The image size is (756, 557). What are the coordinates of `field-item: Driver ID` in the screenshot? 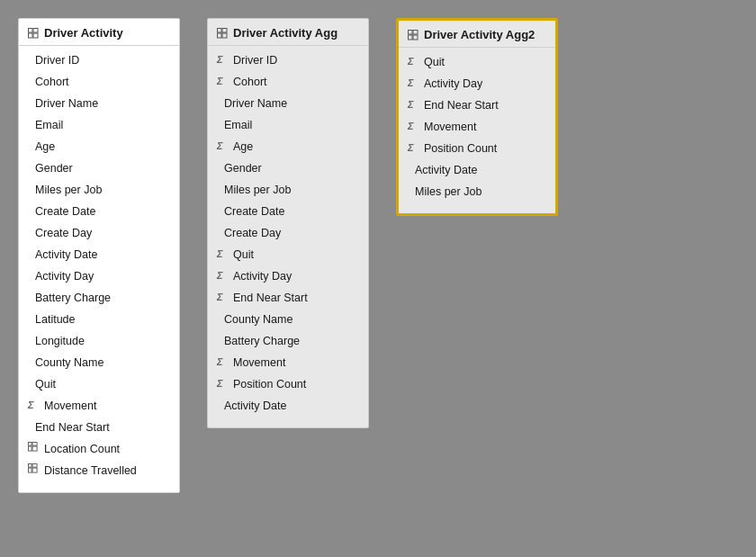 It's located at (99, 60).